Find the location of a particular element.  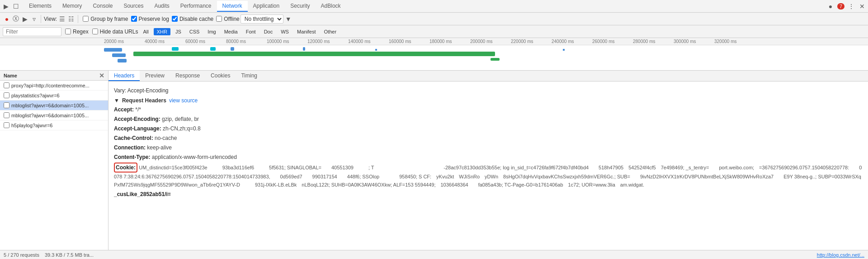

detail-tab-cookies: Cookies is located at coordinates (221, 76).